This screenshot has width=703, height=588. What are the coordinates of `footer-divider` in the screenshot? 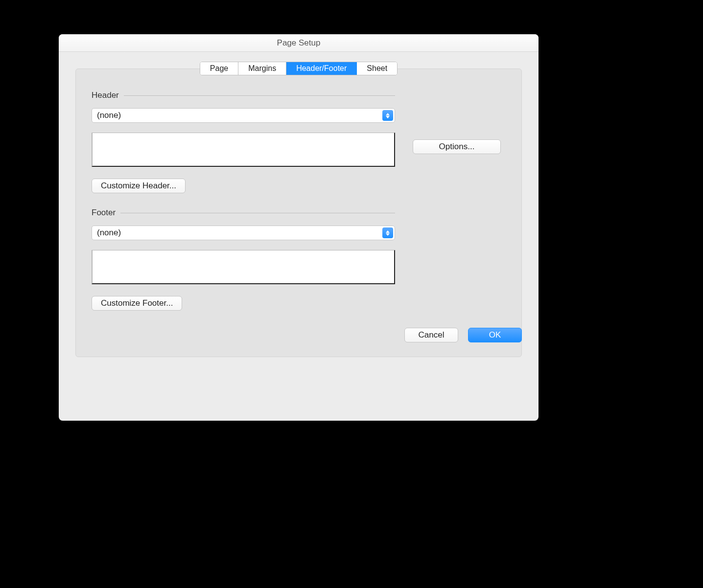 It's located at (258, 213).